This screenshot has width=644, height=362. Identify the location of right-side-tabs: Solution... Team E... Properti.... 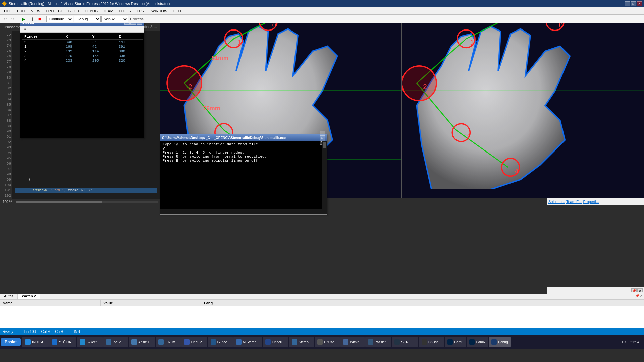
(595, 201).